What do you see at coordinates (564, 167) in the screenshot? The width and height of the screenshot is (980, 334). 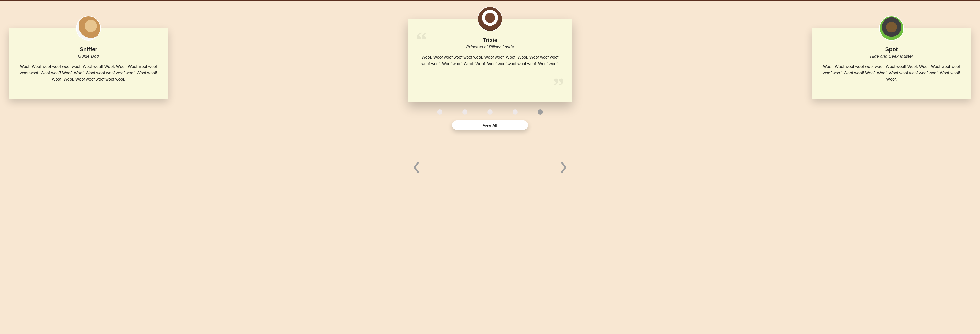 I see `chevron-right-icon` at bounding box center [564, 167].